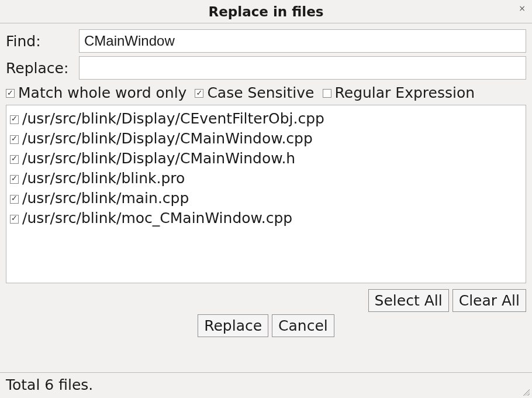  Describe the element at coordinates (266, 198) in the screenshot. I see `file-item: /usr/src/blink/main.cpp` at that location.